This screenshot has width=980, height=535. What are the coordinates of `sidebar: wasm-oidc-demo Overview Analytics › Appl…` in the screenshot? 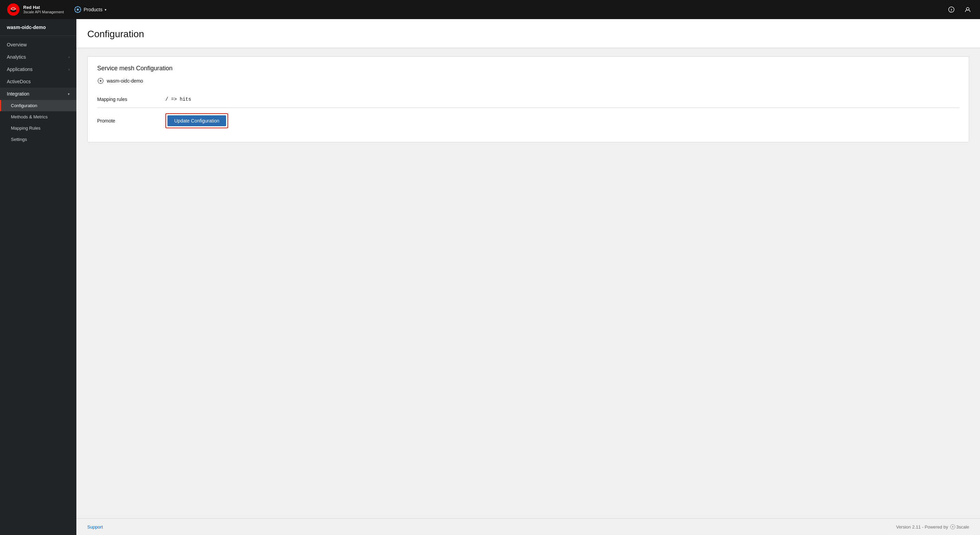 It's located at (38, 277).